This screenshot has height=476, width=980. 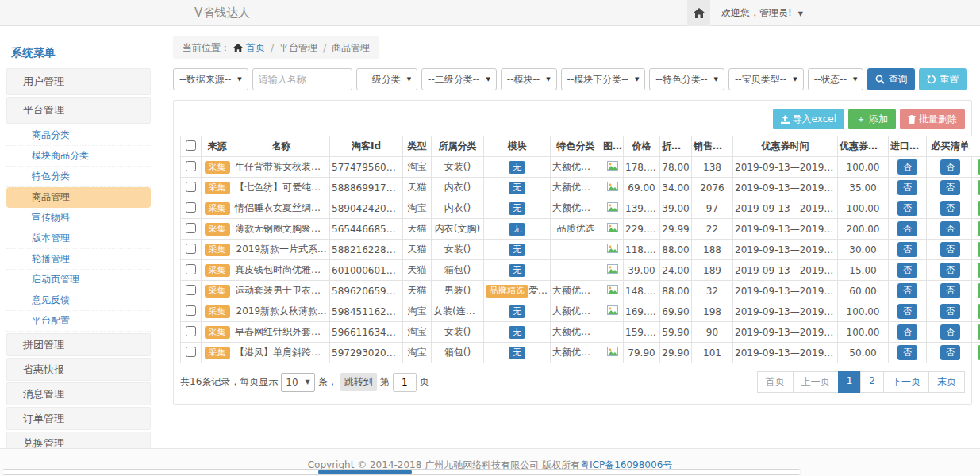 I want to click on jump-page-input, so click(x=405, y=382).